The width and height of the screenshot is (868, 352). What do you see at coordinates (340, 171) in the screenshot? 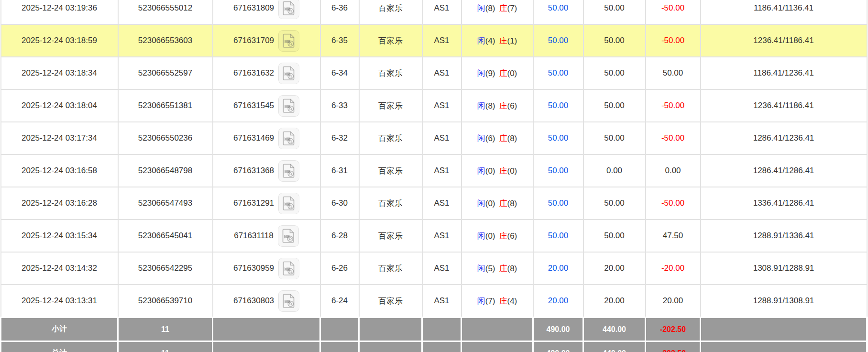
I see `round-cell: 6-31` at bounding box center [340, 171].